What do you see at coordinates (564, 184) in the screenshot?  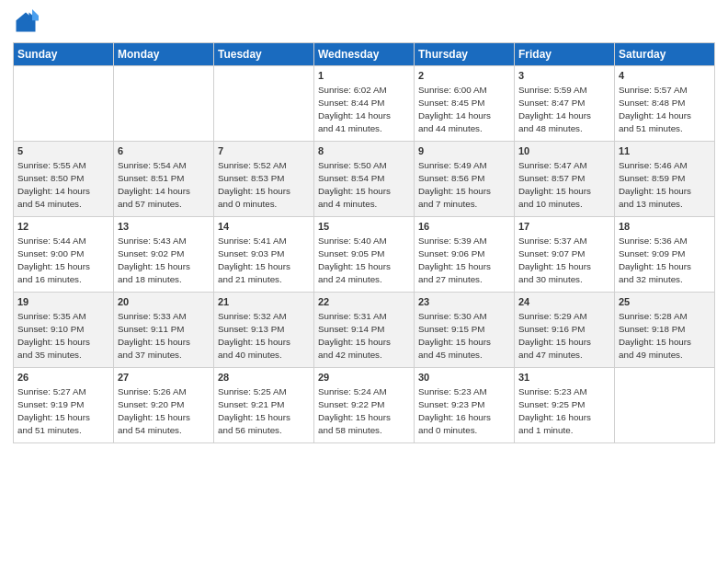 I see `day-info: Sunrise: 5:47 AM Sunset: 8:57 PM Dayligh…` at bounding box center [564, 184].